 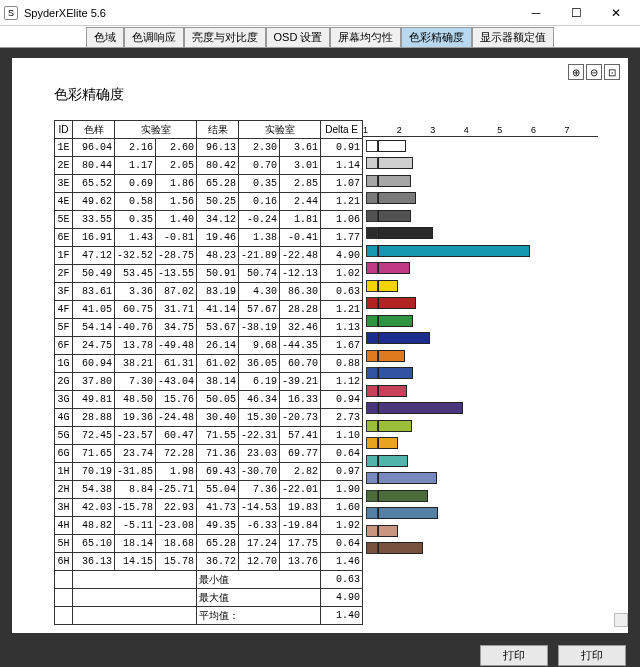 I want to click on axis-tick: 6, so click(x=548, y=130).